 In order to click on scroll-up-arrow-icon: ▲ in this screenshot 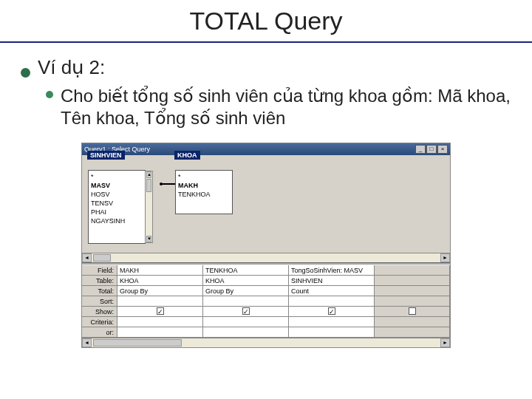, I will do `click(149, 174)`.